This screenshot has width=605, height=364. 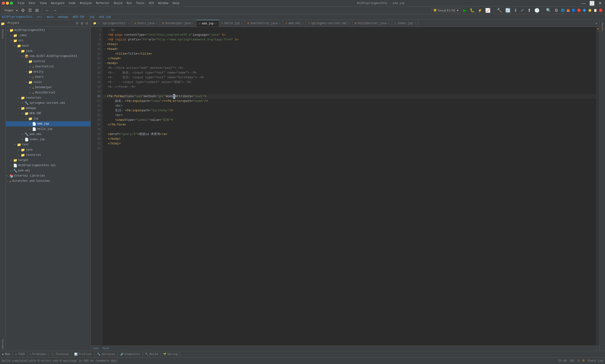 I want to click on code-line-12: <title>Title</title>, so click(x=349, y=54).